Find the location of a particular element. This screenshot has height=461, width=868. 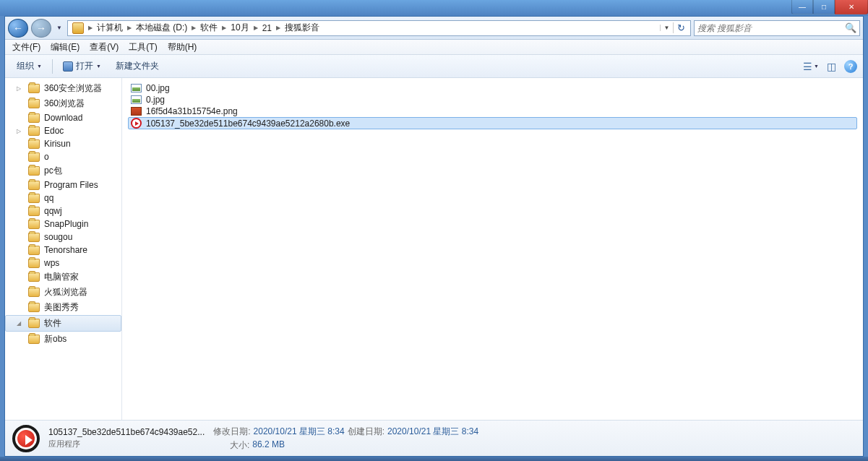

sidebar-item: qqwj is located at coordinates (64, 211).